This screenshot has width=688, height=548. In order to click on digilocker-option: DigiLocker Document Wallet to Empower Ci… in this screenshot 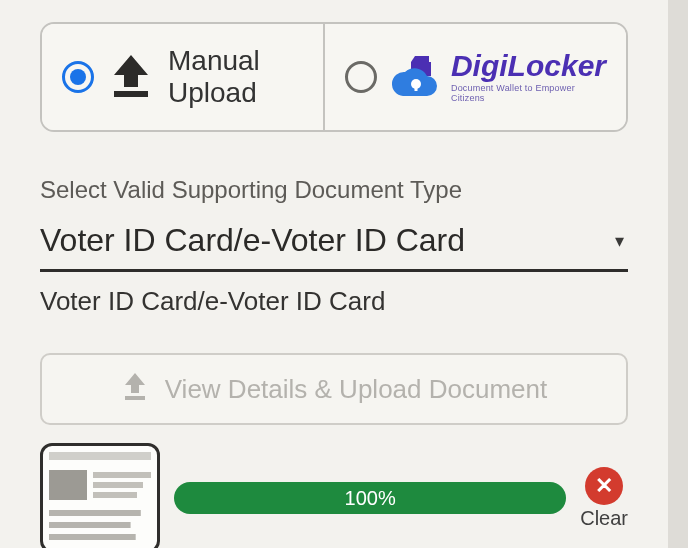, I will do `click(474, 77)`.